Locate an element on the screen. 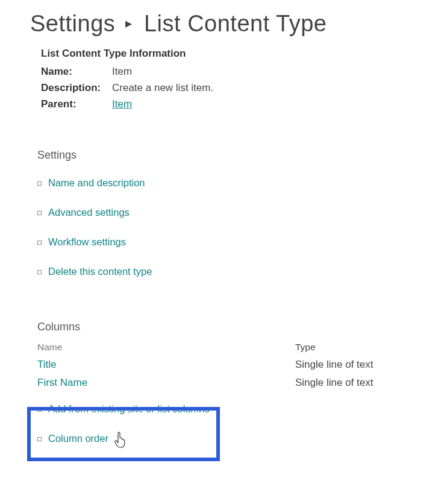  column-name-link: First Name is located at coordinates (63, 382).